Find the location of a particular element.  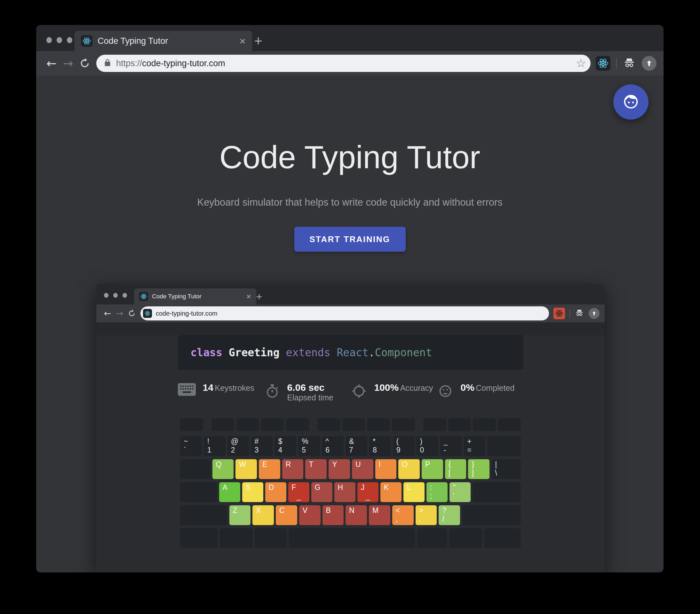

key-P: P is located at coordinates (432, 469).